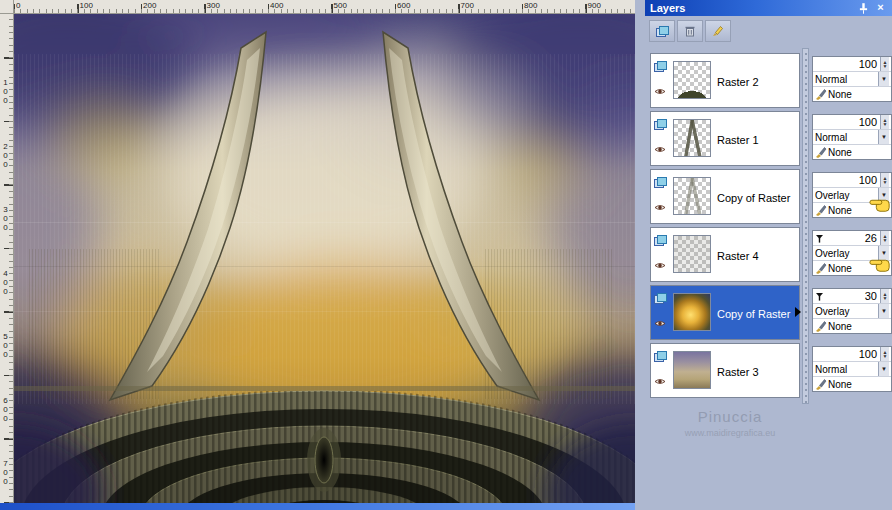 This screenshot has width=892, height=510. Describe the element at coordinates (725, 138) in the screenshot. I see `layer-row: Raster 1` at that location.